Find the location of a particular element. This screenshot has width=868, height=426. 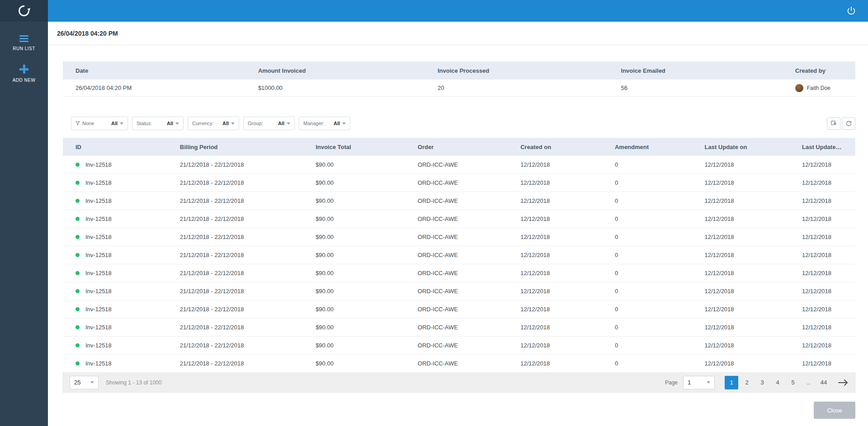

showing-text: Showing 1 - 13 of 1000 is located at coordinates (134, 383).